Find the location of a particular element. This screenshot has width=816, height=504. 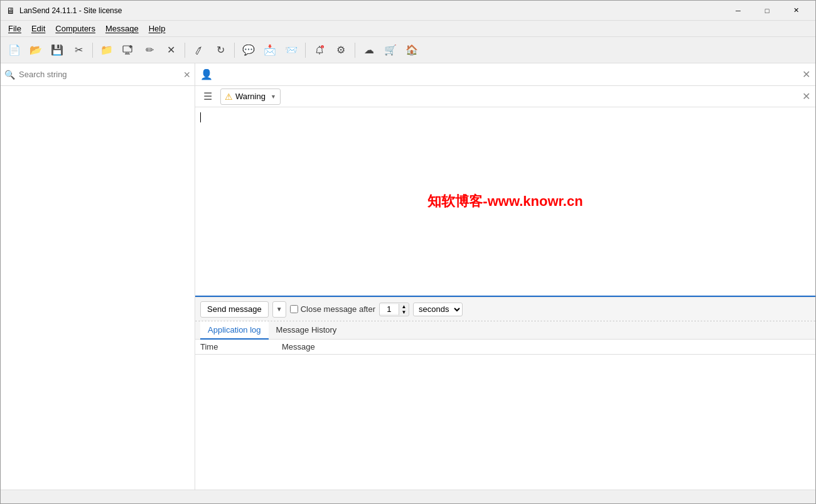

message-type-select: ⚠ Warning ▼ is located at coordinates (250, 97).